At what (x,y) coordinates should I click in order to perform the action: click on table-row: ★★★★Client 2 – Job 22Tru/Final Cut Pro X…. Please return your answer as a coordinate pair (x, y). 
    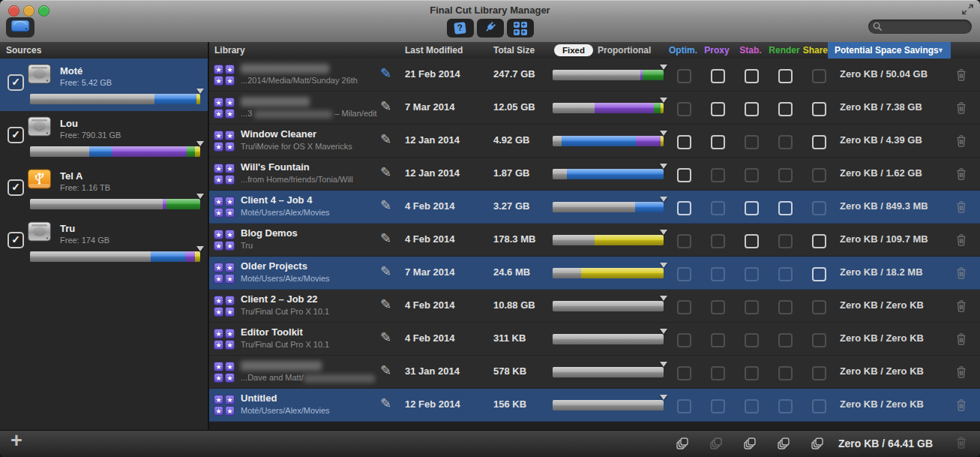
    Looking at the image, I should click on (595, 306).